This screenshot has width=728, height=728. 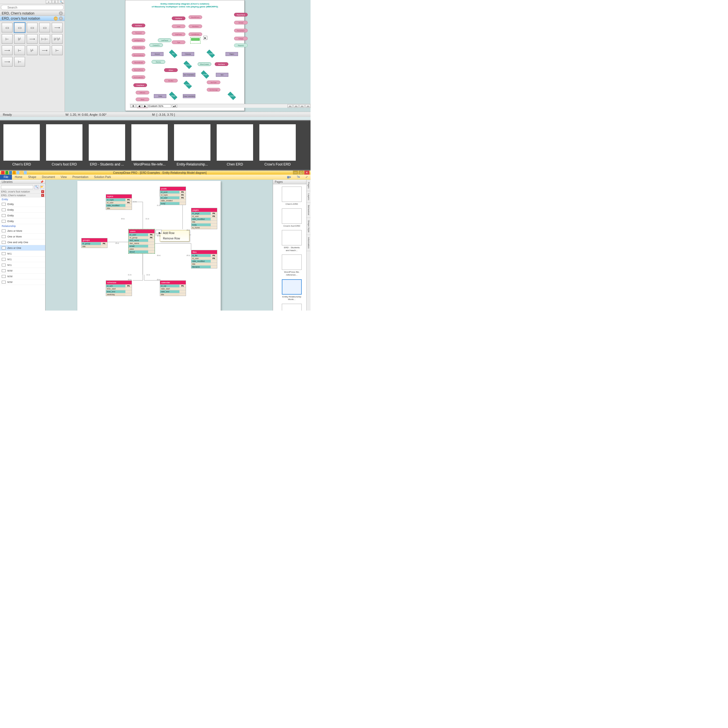 What do you see at coordinates (292, 218) in the screenshot?
I see `page-thumbnail: Crow's foot ERD` at bounding box center [292, 218].